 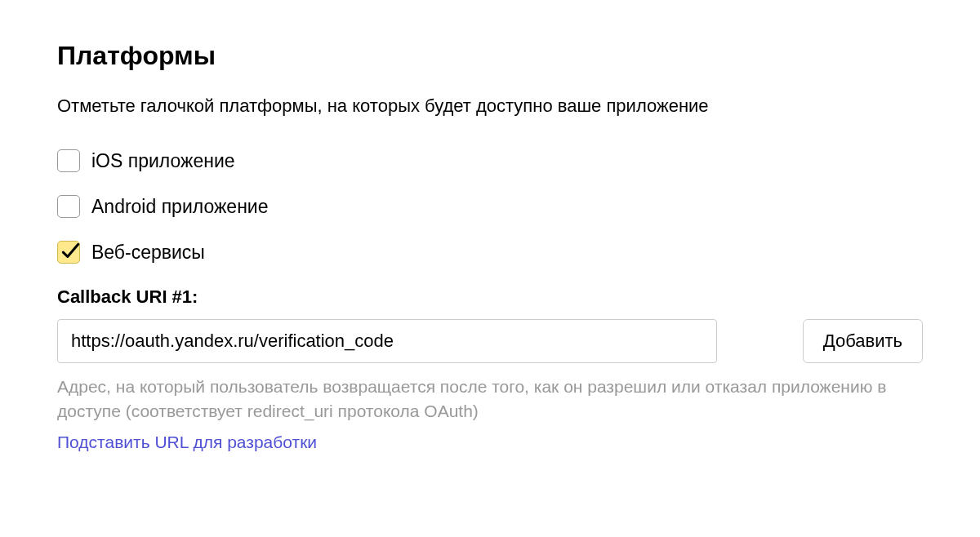 I want to click on checkbox-label-web: Веб-сервисы, so click(x=149, y=253).